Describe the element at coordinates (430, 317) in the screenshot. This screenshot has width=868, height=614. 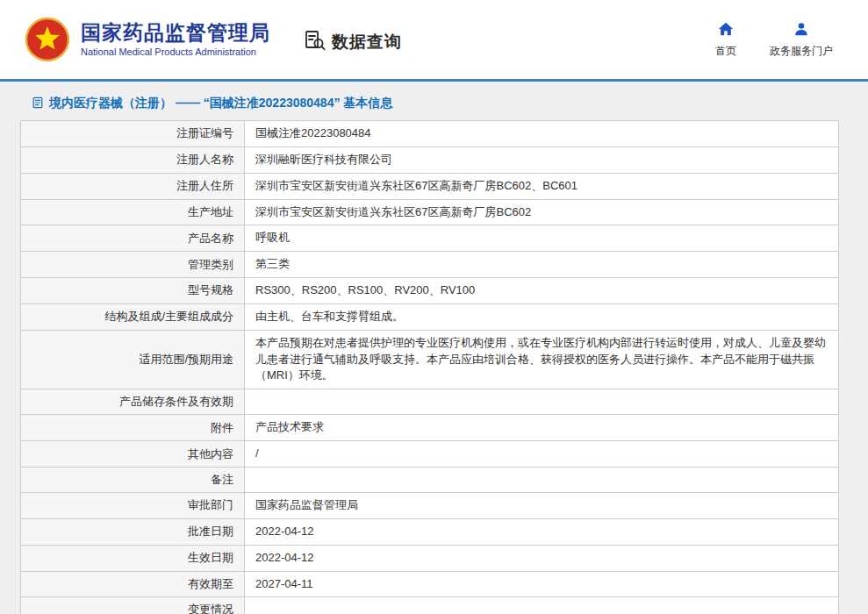
I see `table-row: 结构及组成/主要组成成分由主机、台车和支撑臂组成。` at that location.